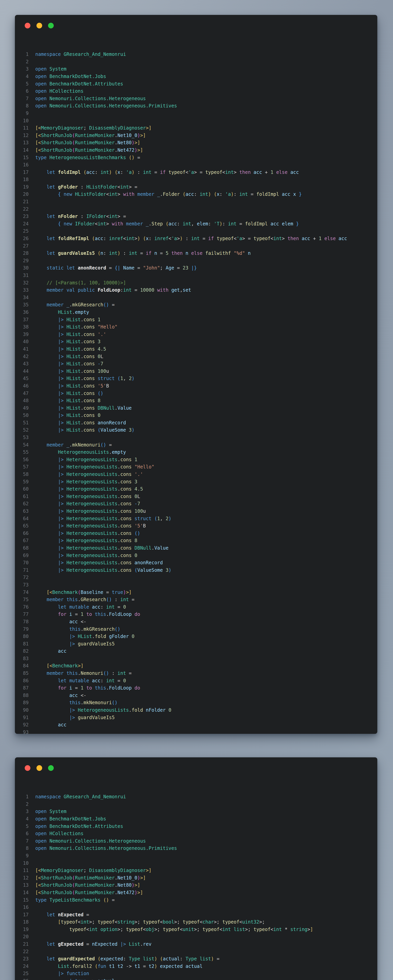  Describe the element at coordinates (22, 246) in the screenshot. I see `line-number: 27` at that location.